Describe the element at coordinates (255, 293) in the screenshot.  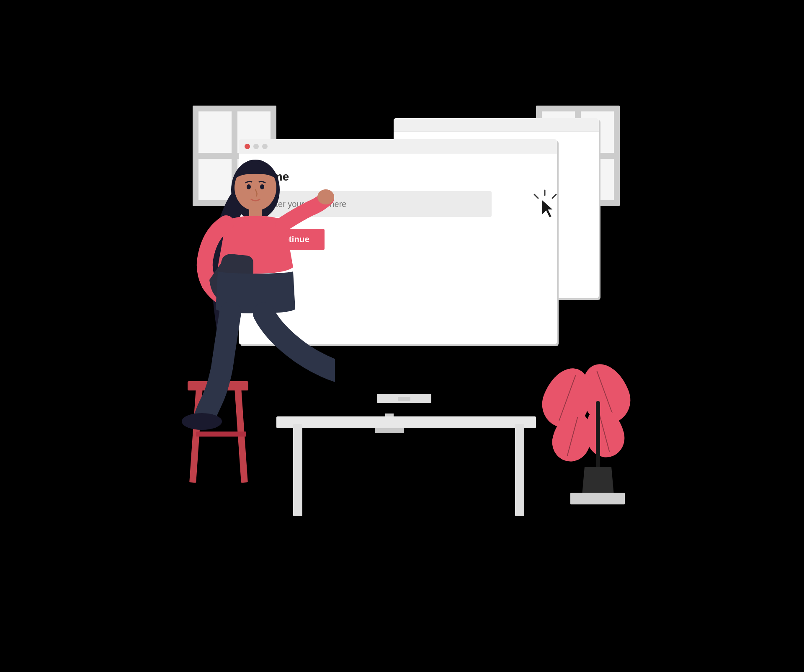
I see `person-illustration` at that location.